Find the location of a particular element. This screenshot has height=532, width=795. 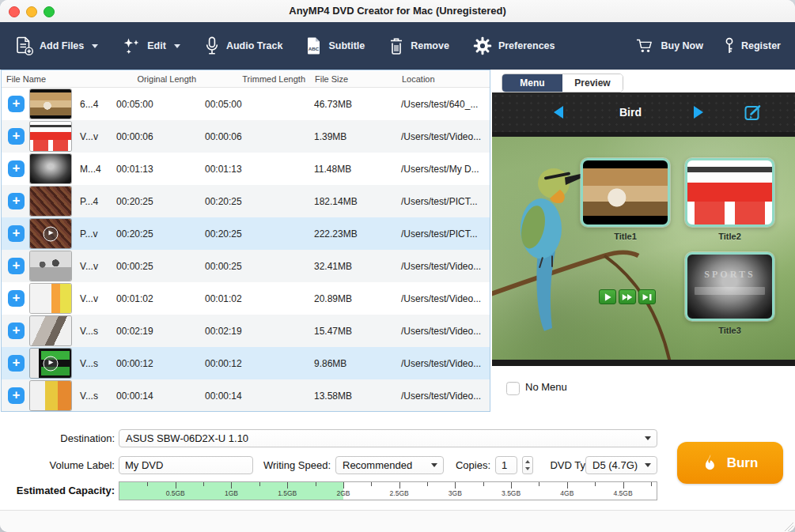

main-toolbar: Add FilesEditAudio TrackABCSubtitleRemov… is located at coordinates (397, 46).